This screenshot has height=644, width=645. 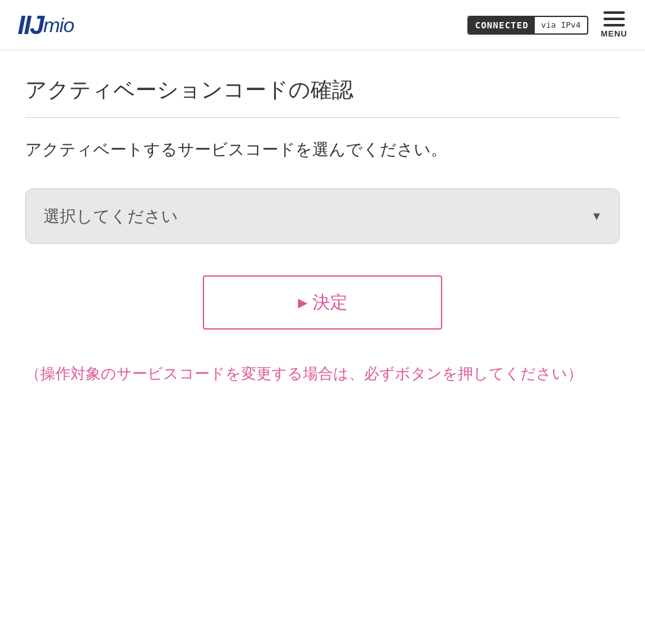 What do you see at coordinates (302, 302) in the screenshot?
I see `confirm-button-arrow-icon: ▶` at bounding box center [302, 302].